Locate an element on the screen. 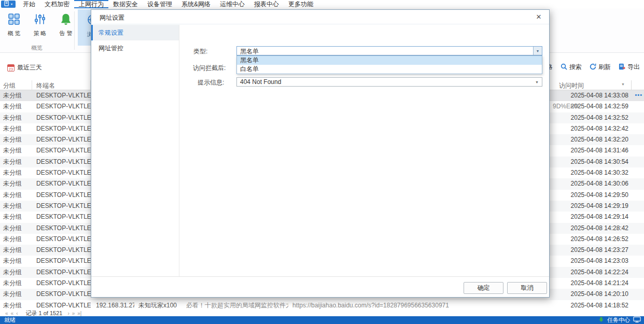  cell-time: 2025-04-08 14:22:24 is located at coordinates (591, 273).